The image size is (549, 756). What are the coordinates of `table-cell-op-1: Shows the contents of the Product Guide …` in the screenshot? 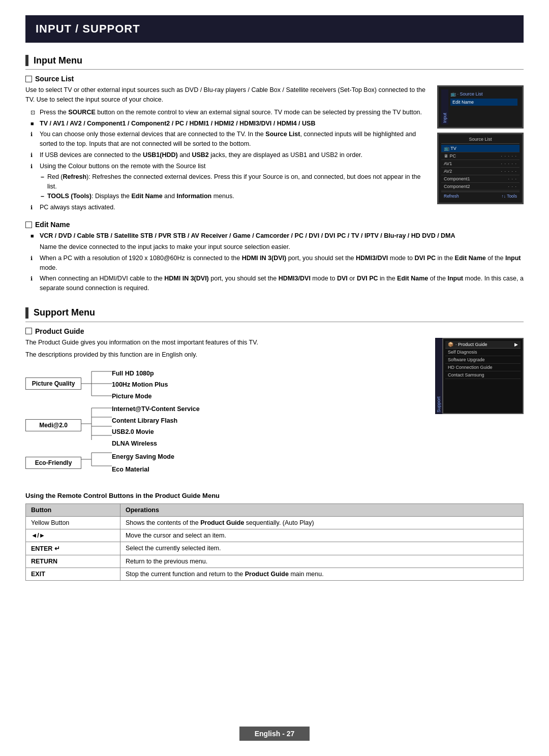 It's located at (321, 522).